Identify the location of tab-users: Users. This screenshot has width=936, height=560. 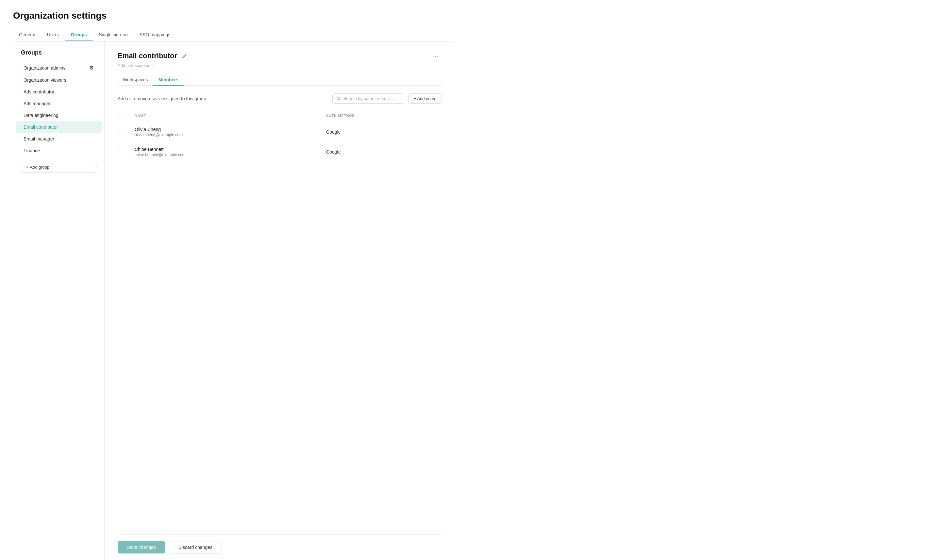
(53, 35).